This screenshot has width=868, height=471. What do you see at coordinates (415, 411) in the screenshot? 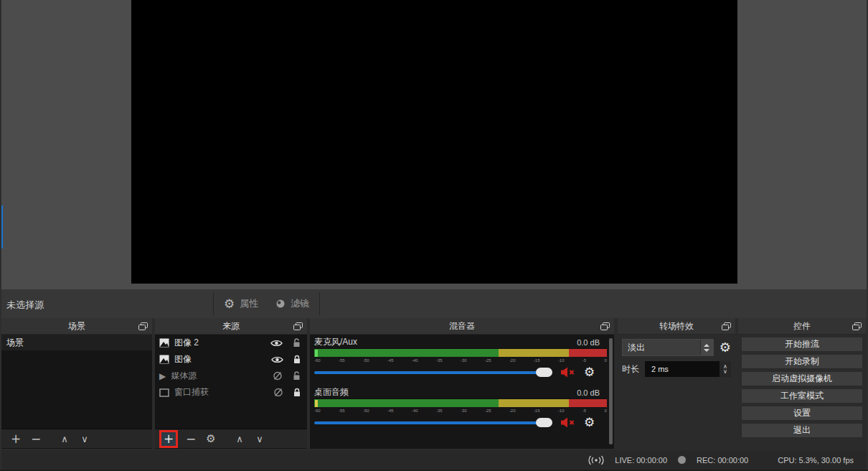
I see `db-scale-label: -40` at bounding box center [415, 411].